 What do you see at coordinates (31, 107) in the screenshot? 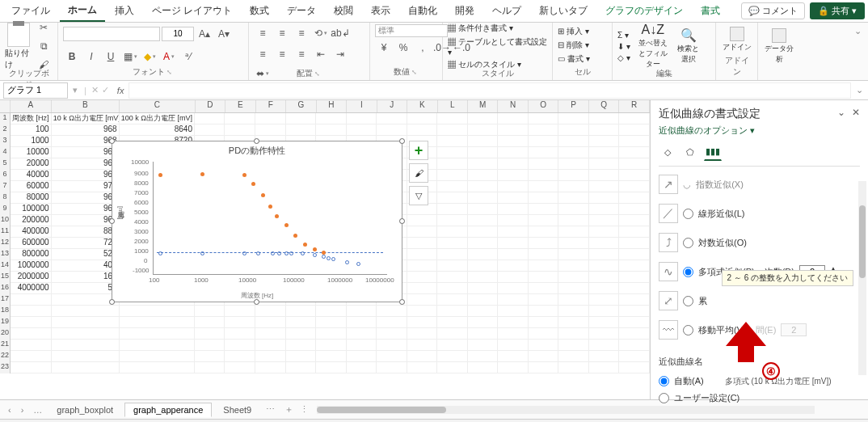
I see `column-header: A` at bounding box center [31, 107].